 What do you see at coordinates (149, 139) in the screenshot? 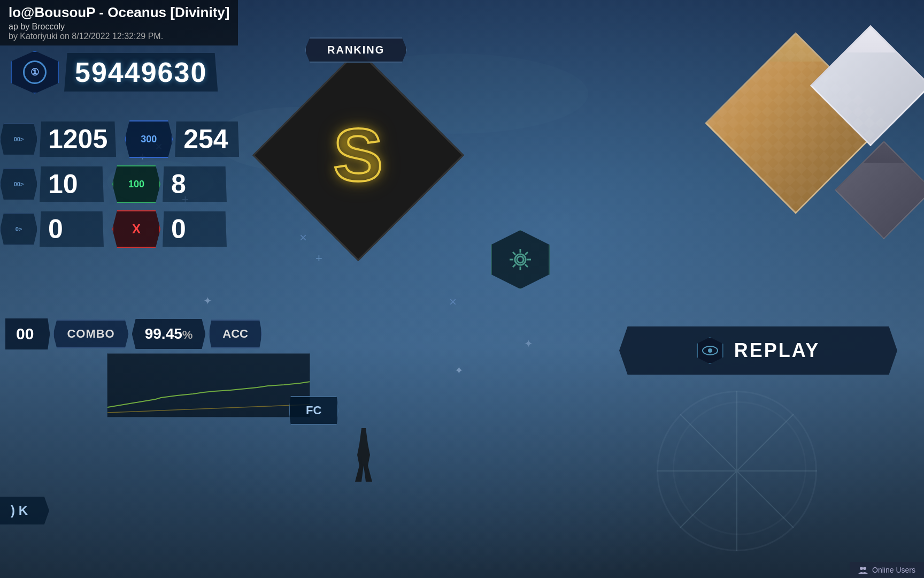
I see `hit-badge-300: 300` at bounding box center [149, 139].